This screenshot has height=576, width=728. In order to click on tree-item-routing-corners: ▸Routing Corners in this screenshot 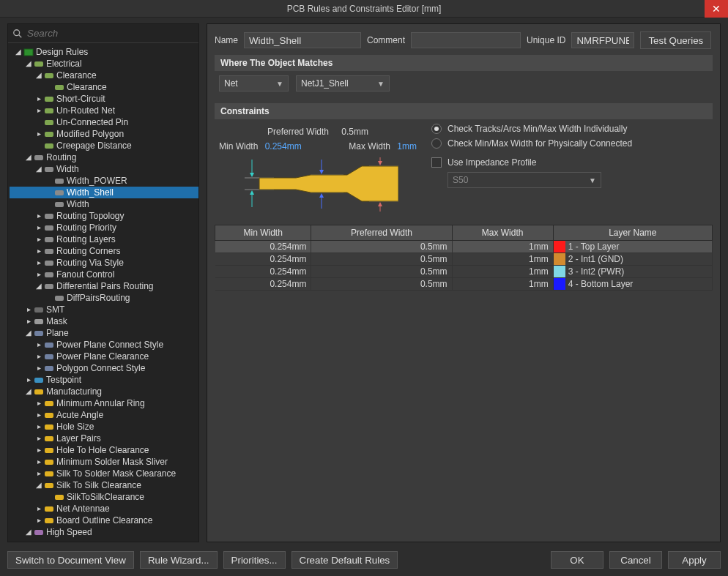, I will do `click(104, 251)`.